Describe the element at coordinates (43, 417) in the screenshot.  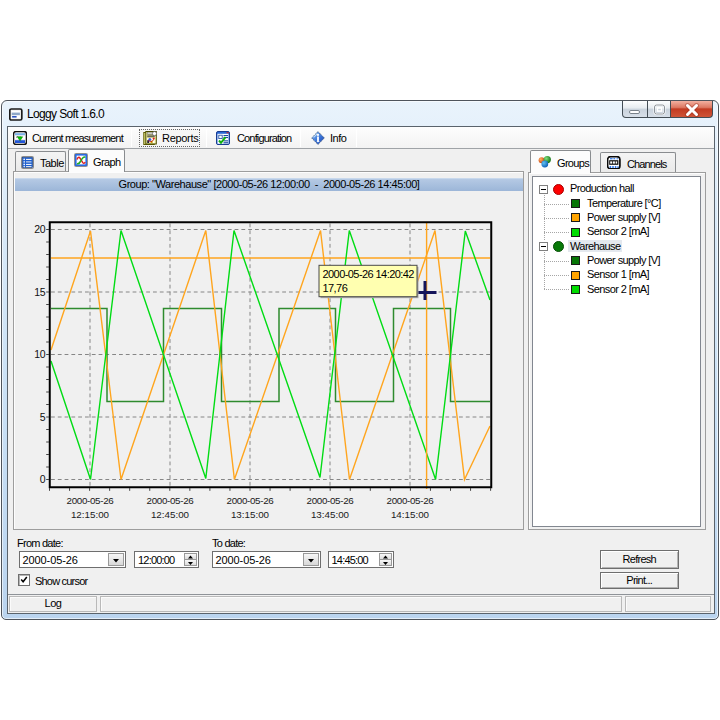
I see `svg-text: 5` at that location.